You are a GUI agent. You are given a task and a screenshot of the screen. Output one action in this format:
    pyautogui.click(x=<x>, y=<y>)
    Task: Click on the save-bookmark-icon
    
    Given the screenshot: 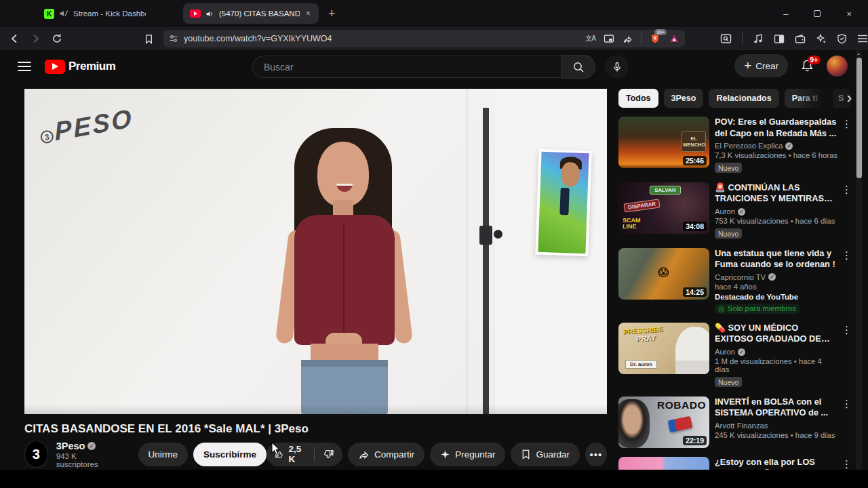 What is the action you would take?
    pyautogui.click(x=526, y=454)
    